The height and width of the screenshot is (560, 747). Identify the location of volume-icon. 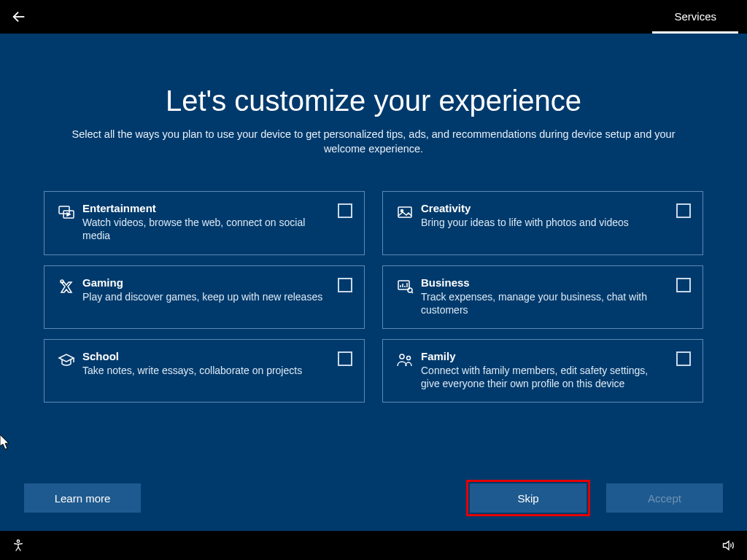
(729, 545).